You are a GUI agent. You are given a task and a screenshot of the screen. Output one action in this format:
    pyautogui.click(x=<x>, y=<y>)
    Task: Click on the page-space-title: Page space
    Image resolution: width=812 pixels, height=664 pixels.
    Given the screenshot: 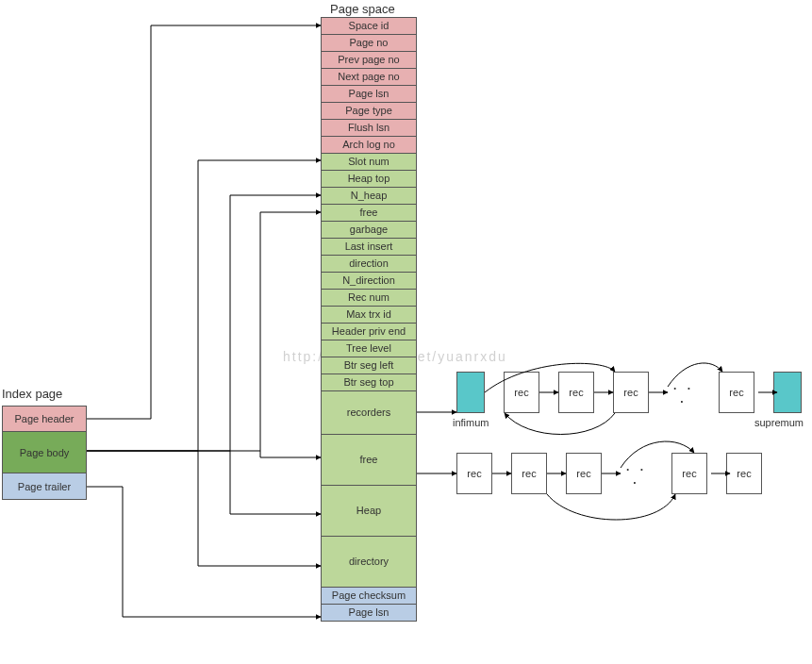 What is the action you would take?
    pyautogui.click(x=362, y=9)
    